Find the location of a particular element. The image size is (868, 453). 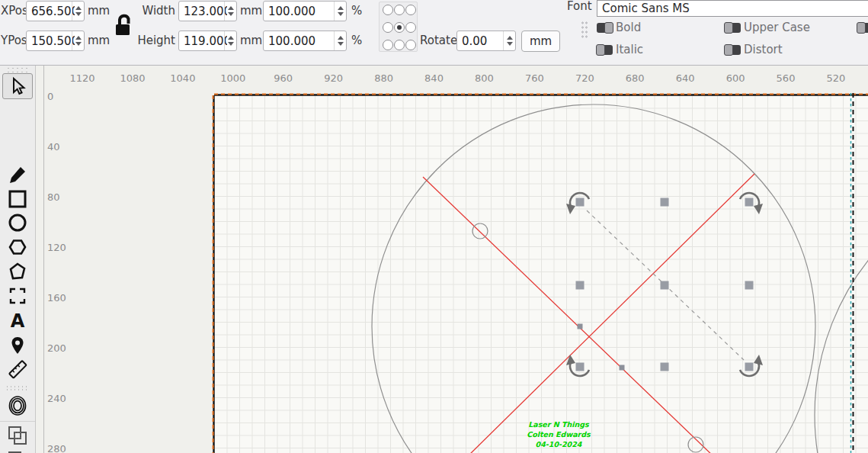

rotate-input-wrap is located at coordinates (486, 41).